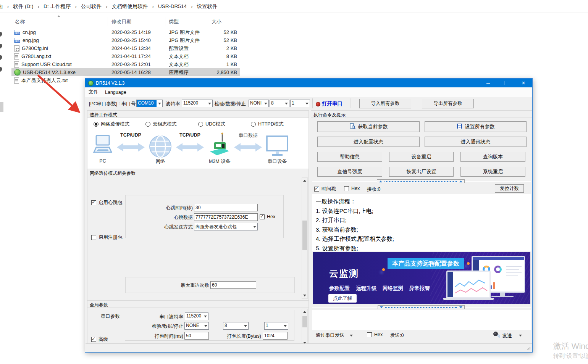 The image size is (588, 364). What do you see at coordinates (344, 274) in the screenshot?
I see `banner-title: 云监测` at bounding box center [344, 274].